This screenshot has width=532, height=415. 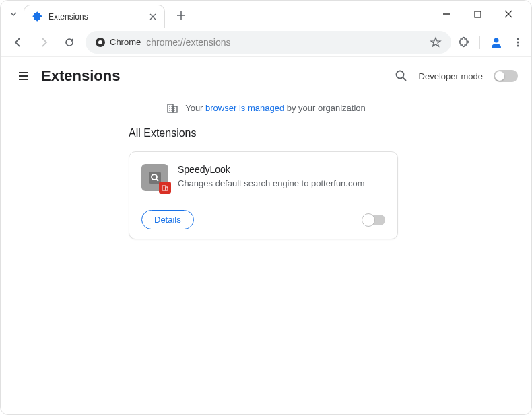 What do you see at coordinates (263, 195) in the screenshot?
I see `extension-card: SpeedyLook Changes default search engine…` at bounding box center [263, 195].